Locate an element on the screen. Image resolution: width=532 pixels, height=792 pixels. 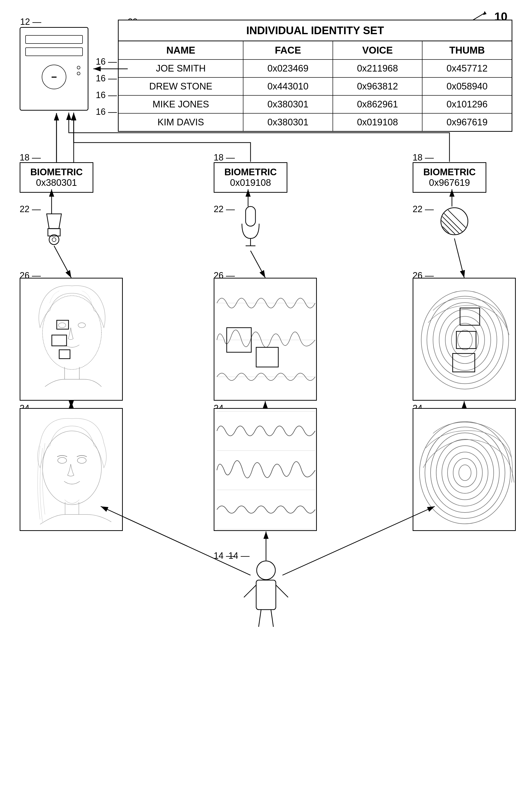
col-voice: VOICE is located at coordinates (378, 50).